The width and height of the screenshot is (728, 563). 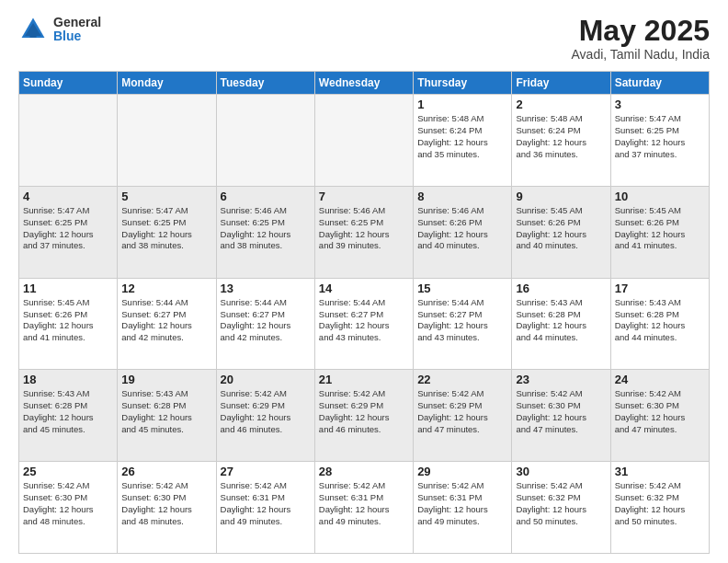 What do you see at coordinates (167, 232) in the screenshot?
I see `calendar-cell: 5Sunrise: 5:47 AM Sunset: 6:25 PM Daylig…` at bounding box center [167, 232].